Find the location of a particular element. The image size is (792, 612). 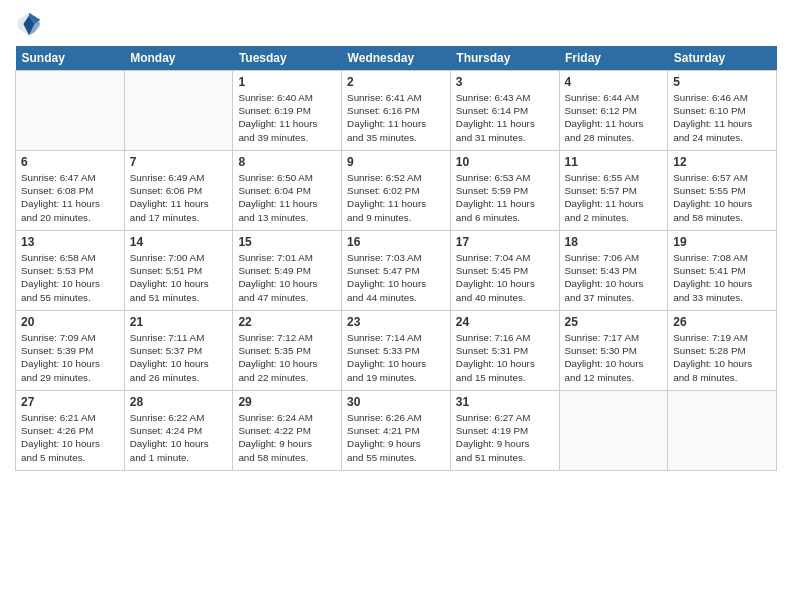

day-number: 21 is located at coordinates (179, 322).